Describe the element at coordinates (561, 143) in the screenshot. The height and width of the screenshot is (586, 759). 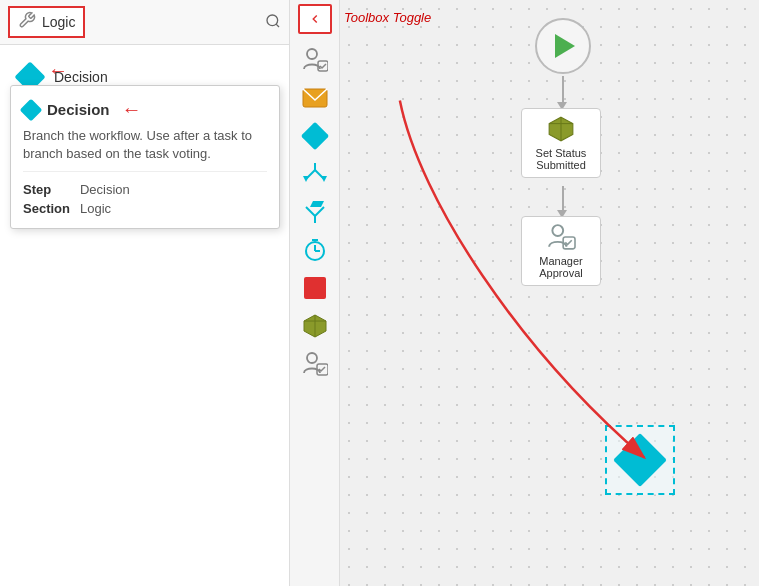
I see `set-status-task-box: Set StatusSubmitted` at that location.